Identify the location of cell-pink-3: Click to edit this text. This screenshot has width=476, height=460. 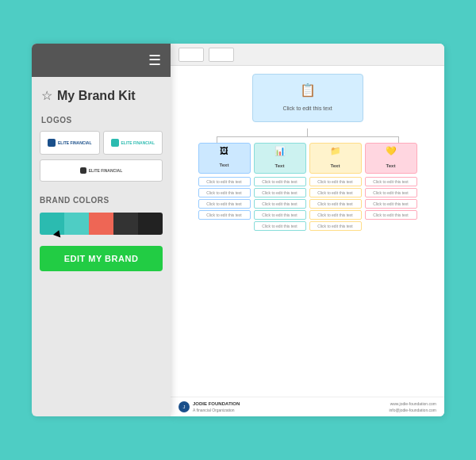
(391, 204).